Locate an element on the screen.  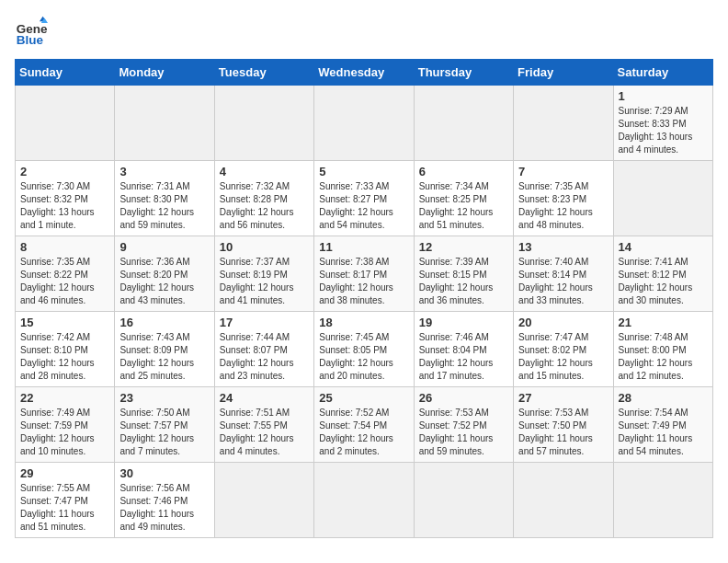
day-number: 20 is located at coordinates (563, 322).